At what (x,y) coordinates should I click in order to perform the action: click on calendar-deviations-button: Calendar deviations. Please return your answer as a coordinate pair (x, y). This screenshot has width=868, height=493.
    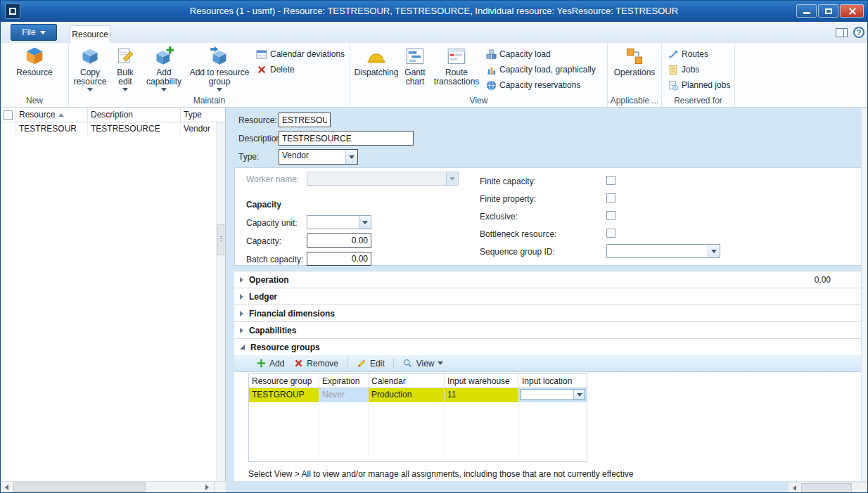
    Looking at the image, I should click on (300, 54).